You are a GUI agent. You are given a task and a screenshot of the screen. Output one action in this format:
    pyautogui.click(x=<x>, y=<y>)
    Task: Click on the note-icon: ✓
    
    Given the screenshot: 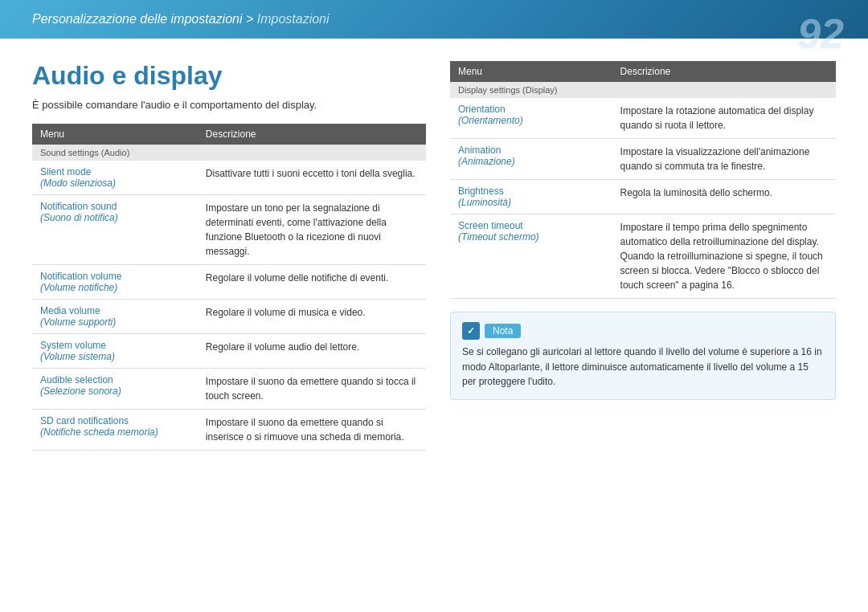 What is the action you would take?
    pyautogui.click(x=471, y=331)
    